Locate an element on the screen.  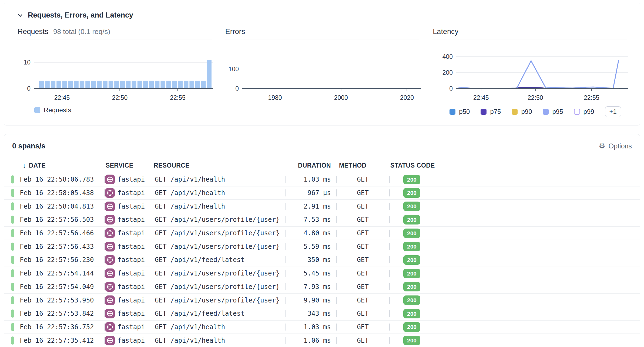
header-service: SERVICE is located at coordinates (129, 166).